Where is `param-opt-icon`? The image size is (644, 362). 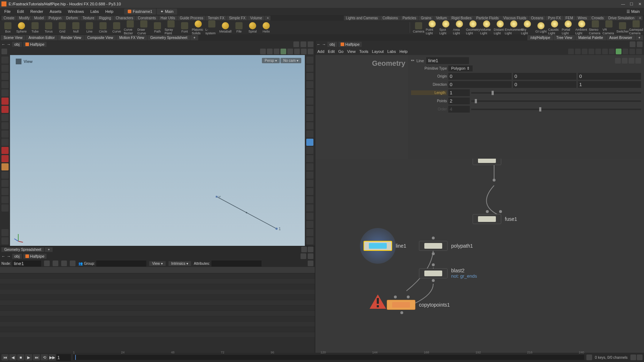
param-opt-icon is located at coordinates (631, 61).